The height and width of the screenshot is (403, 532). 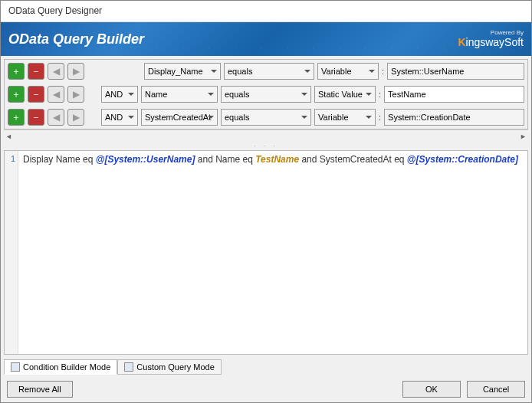 What do you see at coordinates (67, 367) in the screenshot?
I see `tab-label: Condition Builder Mode` at bounding box center [67, 367].